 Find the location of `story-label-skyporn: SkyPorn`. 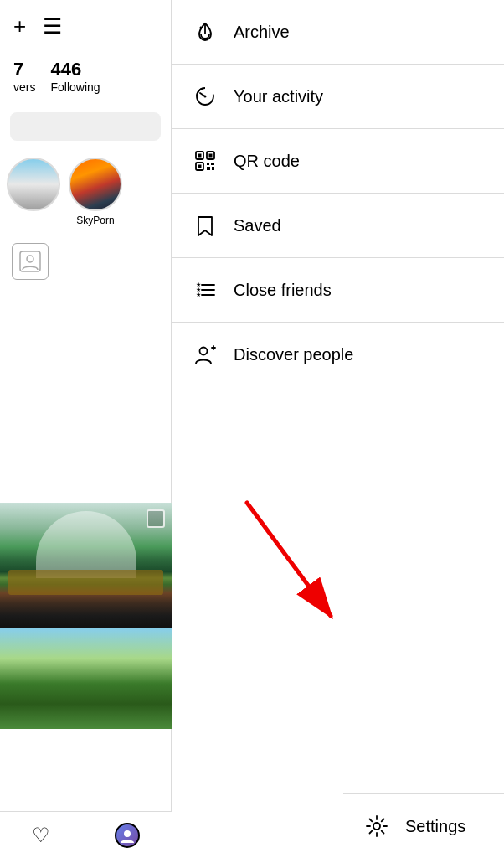

story-label-skyporn: SkyPorn is located at coordinates (95, 220).